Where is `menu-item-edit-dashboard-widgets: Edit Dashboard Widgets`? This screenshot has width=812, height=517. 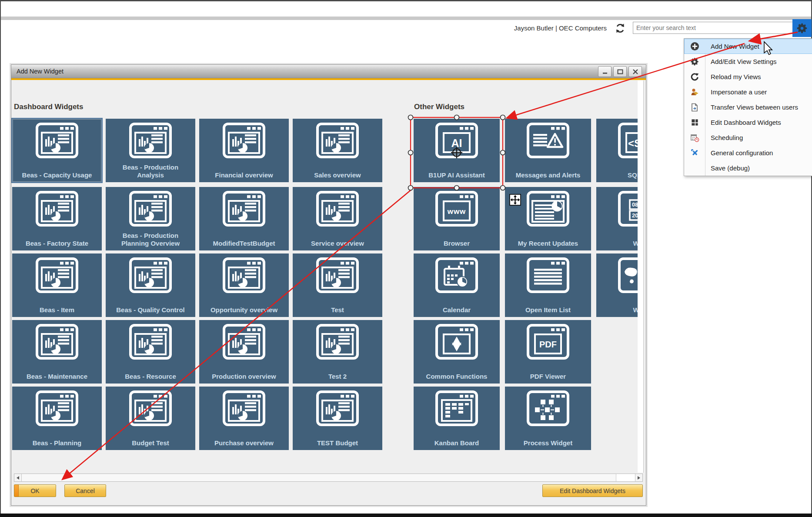 menu-item-edit-dashboard-widgets: Edit Dashboard Widgets is located at coordinates (748, 123).